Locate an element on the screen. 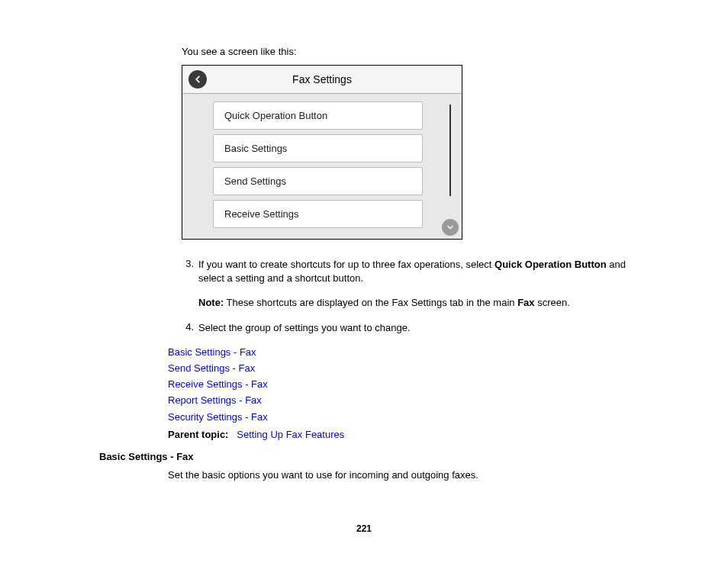  note-bold: Fax is located at coordinates (526, 302).